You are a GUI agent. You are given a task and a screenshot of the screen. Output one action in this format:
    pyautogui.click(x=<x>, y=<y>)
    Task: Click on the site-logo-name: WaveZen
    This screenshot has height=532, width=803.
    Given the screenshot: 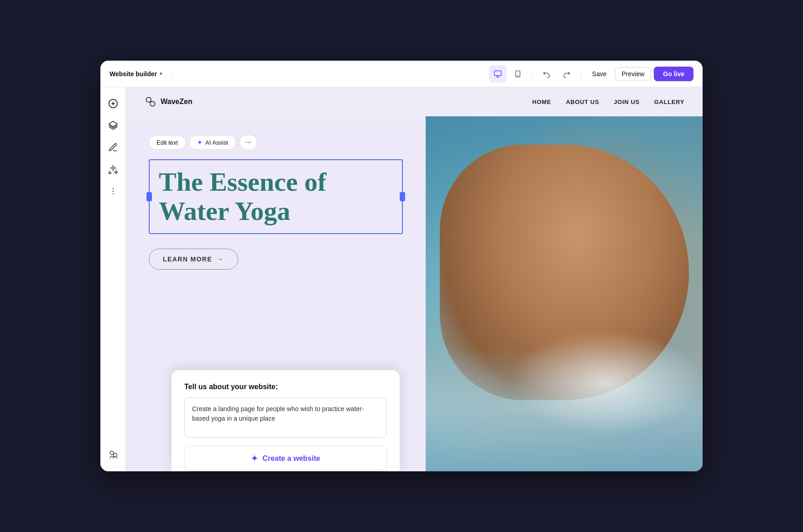 What is the action you would take?
    pyautogui.click(x=177, y=102)
    